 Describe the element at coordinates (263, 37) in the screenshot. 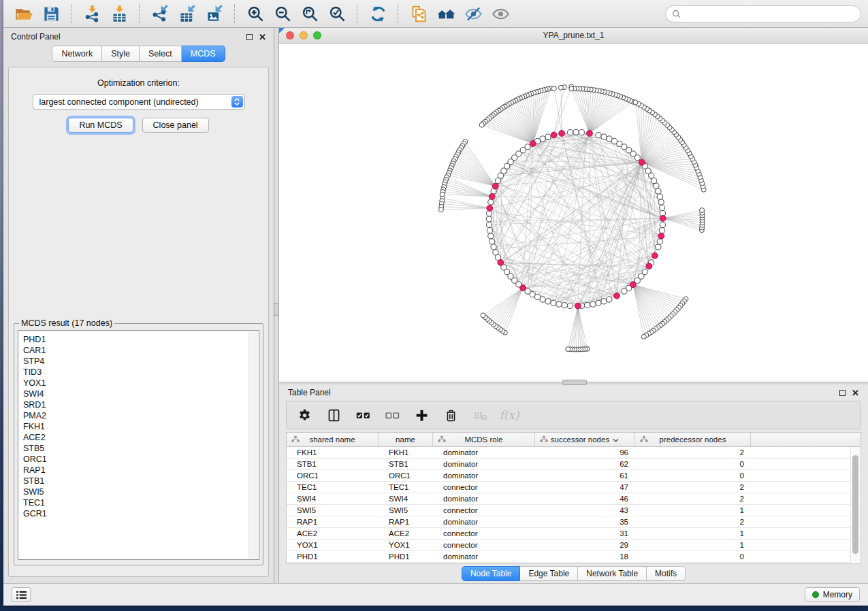

I see `close-panel-button: ✕` at that location.